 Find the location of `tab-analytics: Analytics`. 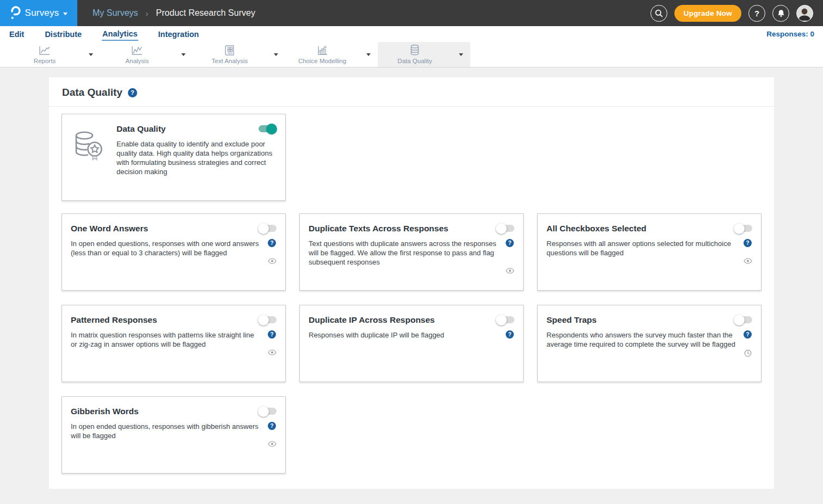

tab-analytics: Analytics is located at coordinates (120, 34).